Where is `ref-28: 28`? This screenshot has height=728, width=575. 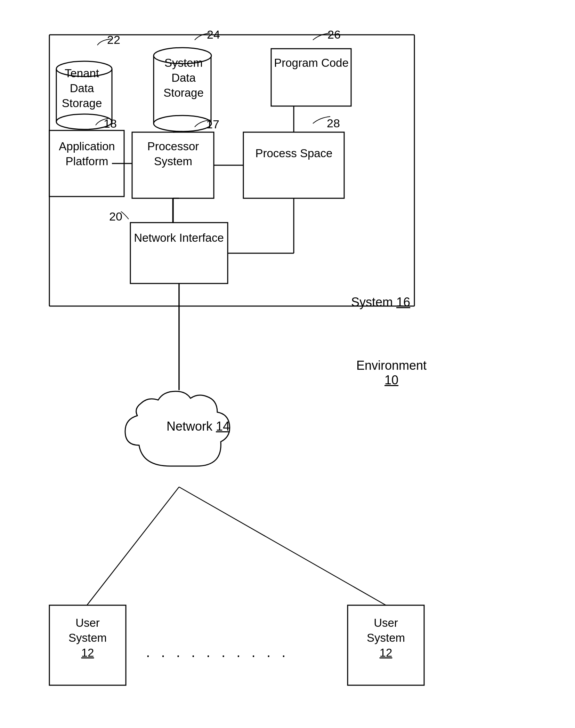 ref-28: 28 is located at coordinates (333, 123).